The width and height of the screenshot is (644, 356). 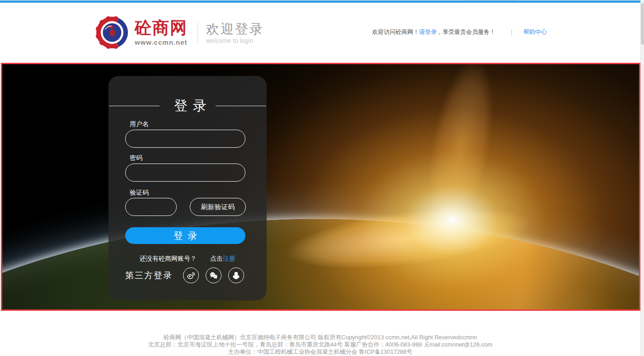 I want to click on header-links: 欢迎访问砼商网！ 请登录 ，享受最贵会员服务！ | 帮助中心, so click(x=459, y=32).